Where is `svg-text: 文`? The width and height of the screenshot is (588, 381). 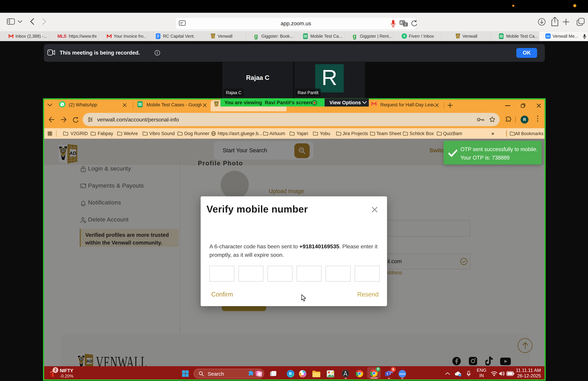
svg-text: 文 is located at coordinates (405, 24).